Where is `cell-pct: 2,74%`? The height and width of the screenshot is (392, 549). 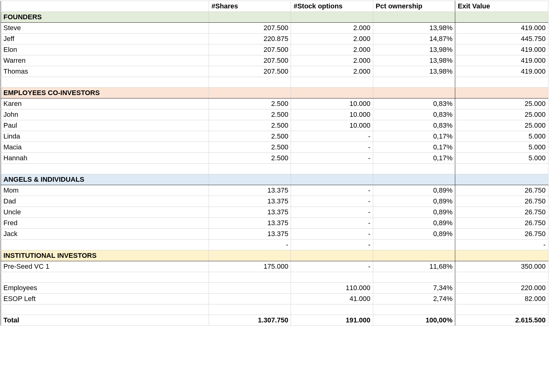 cell-pct: 2,74% is located at coordinates (414, 299).